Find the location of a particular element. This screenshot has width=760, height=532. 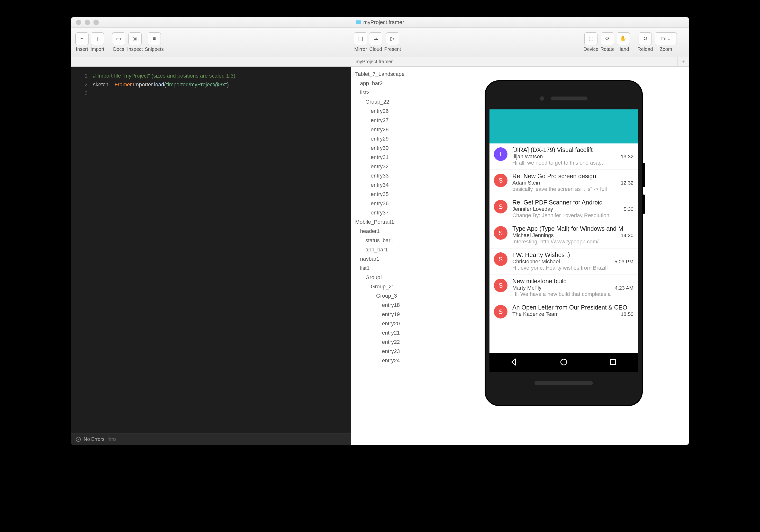

email-from: Marty McFly is located at coordinates (527, 288).